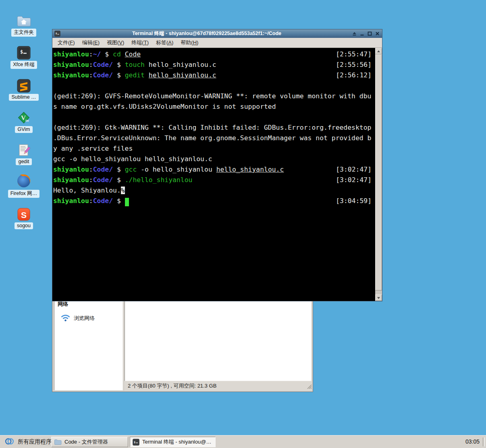  Describe the element at coordinates (24, 117) in the screenshot. I see `gvim-icon: Vim` at that location.